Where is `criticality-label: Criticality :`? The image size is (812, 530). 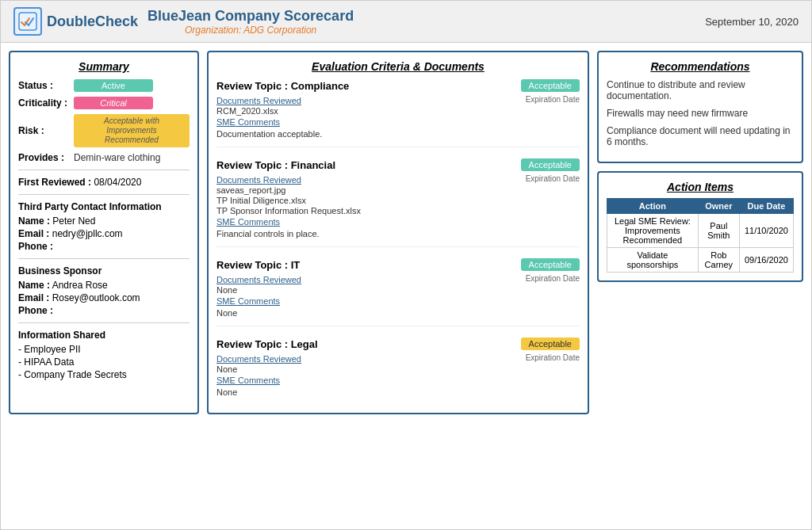
criticality-label: Criticality : is located at coordinates (46, 103).